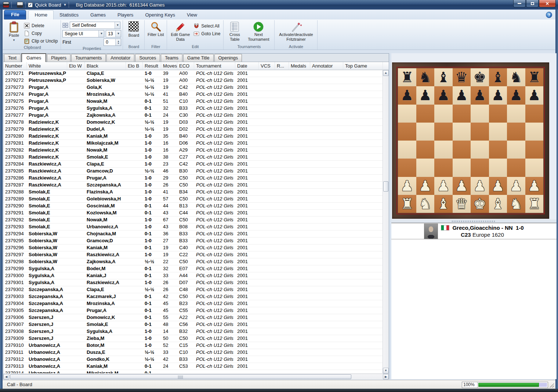  I want to click on game-row: 2379298Sobierska,WZajkowska,A½-½22C50POL…, so click(193, 262).